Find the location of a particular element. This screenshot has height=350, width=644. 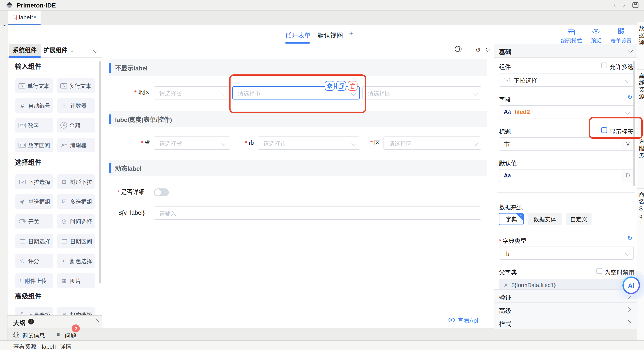

tab-data-source: 数据源 is located at coordinates (641, 36).